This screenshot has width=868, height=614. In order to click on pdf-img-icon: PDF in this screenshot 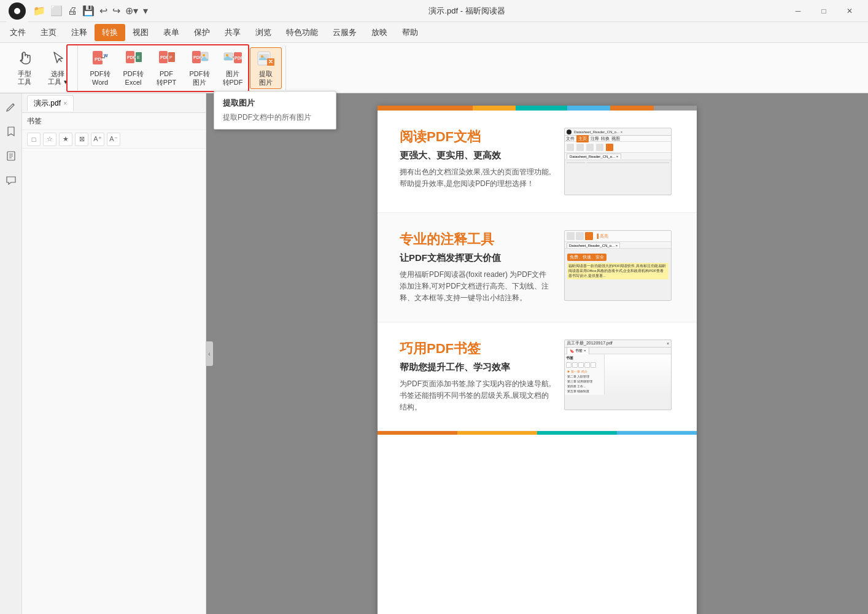, I will do `click(200, 59)`.